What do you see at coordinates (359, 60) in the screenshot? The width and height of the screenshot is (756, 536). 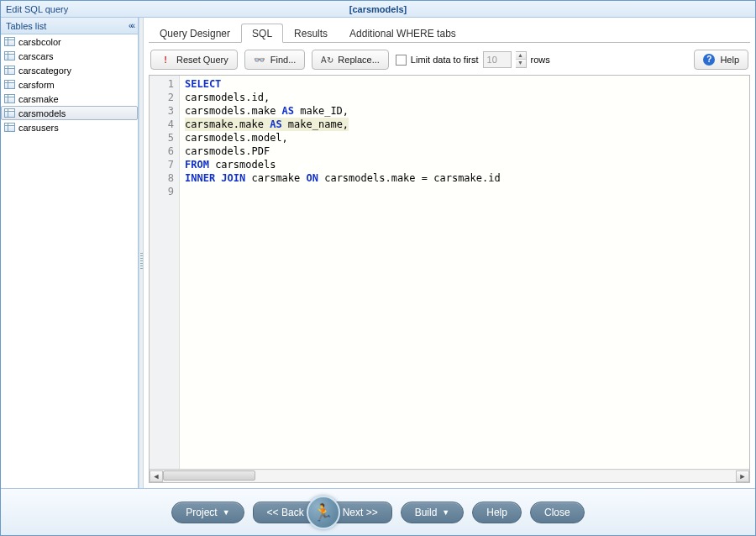 I see `replace-label: Replace...` at bounding box center [359, 60].